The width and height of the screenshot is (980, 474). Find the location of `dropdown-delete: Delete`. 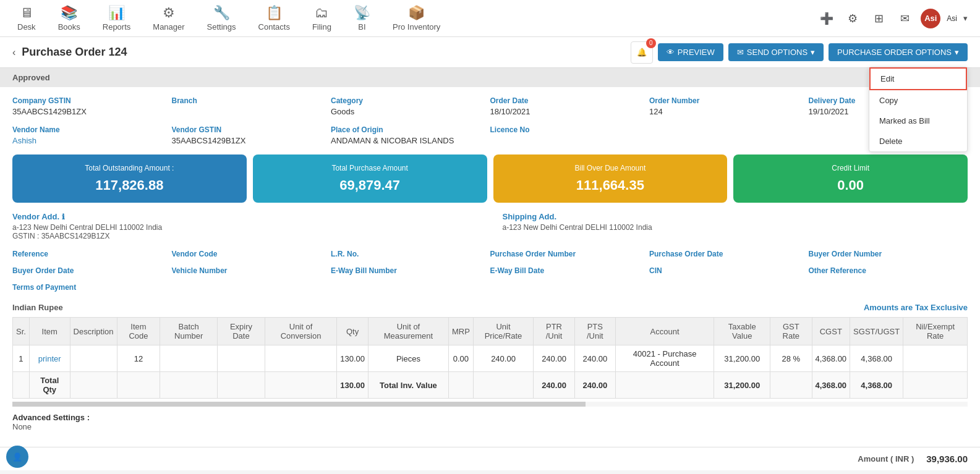

dropdown-delete: Delete is located at coordinates (918, 141).